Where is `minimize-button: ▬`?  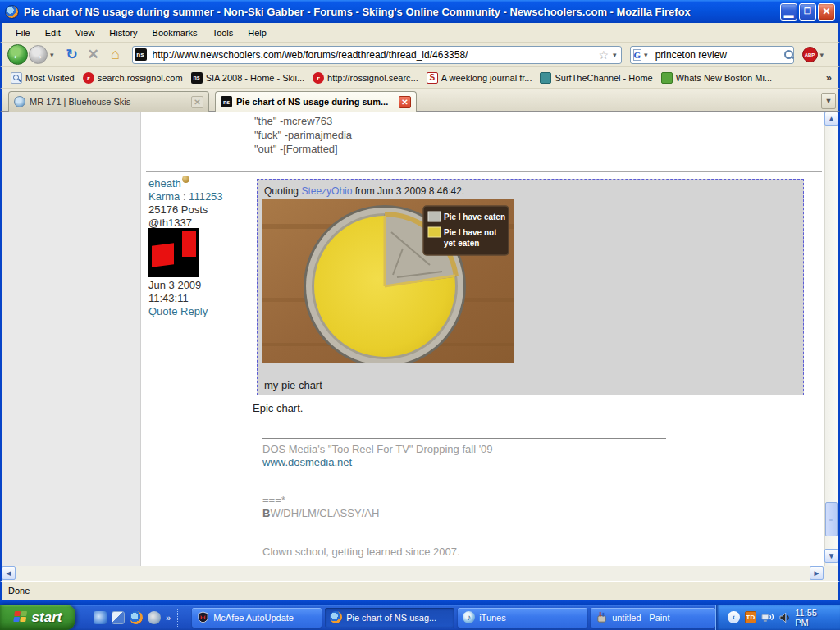
minimize-button: ▬ is located at coordinates (789, 11).